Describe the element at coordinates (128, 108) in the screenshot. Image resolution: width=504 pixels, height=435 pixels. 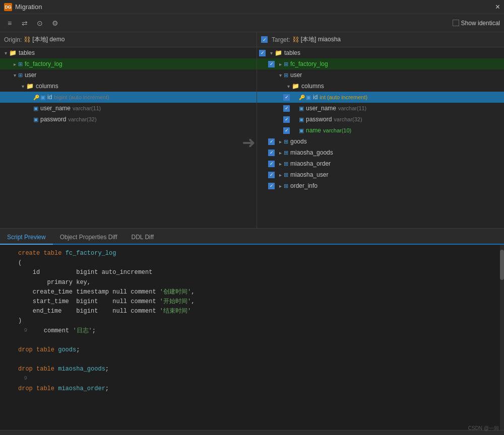
I see `left-username-column: ▣ user_name varchar(11)` at that location.